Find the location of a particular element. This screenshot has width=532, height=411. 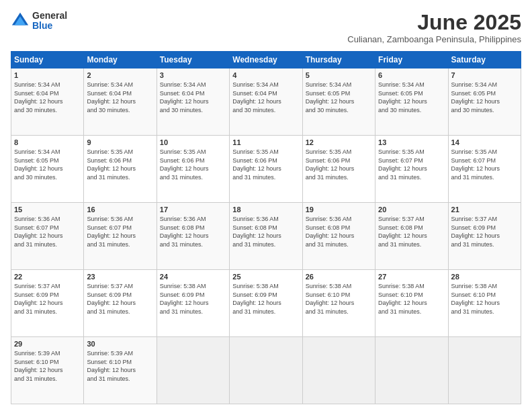

table-row: 22Sunrise: 5:37 AM Sunset: 6:09 PM Dayli… is located at coordinates (48, 304).